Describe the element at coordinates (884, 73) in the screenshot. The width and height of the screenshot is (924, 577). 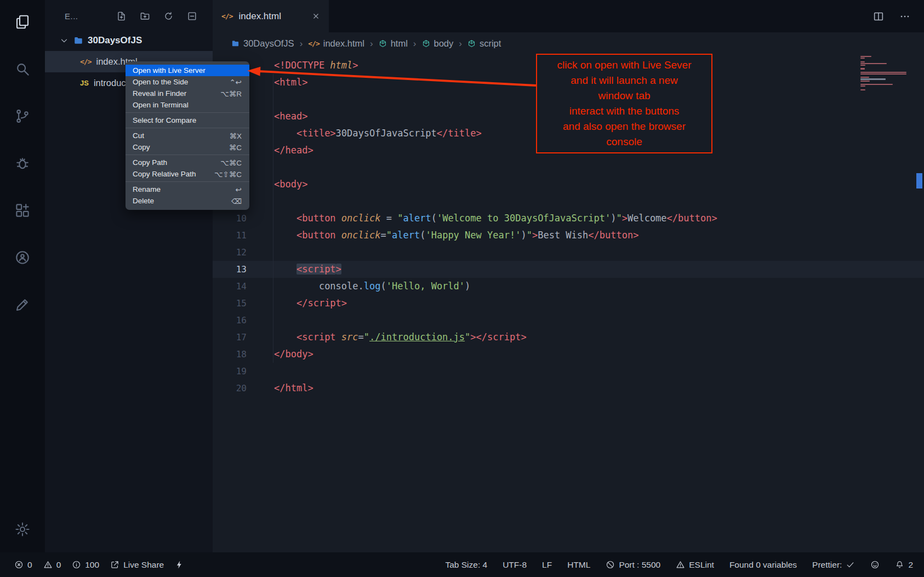
I see `minimap` at that location.